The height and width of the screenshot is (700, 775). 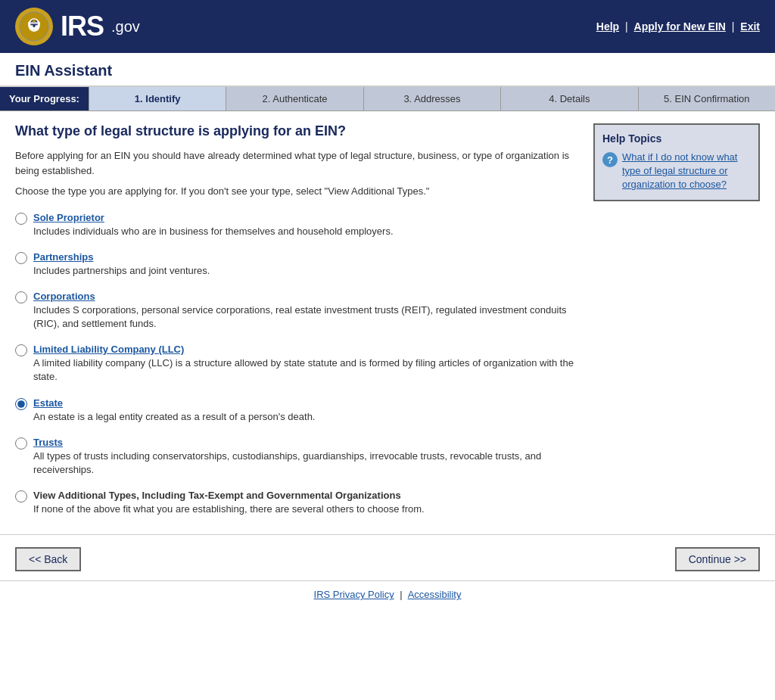 I want to click on site-header: IRS.gov Help | Apply for New EIN | Exit, so click(x=388, y=26).